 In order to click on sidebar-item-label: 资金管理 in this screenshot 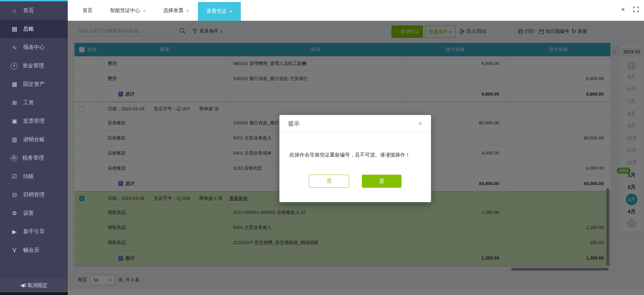, I will do `click(33, 66)`.